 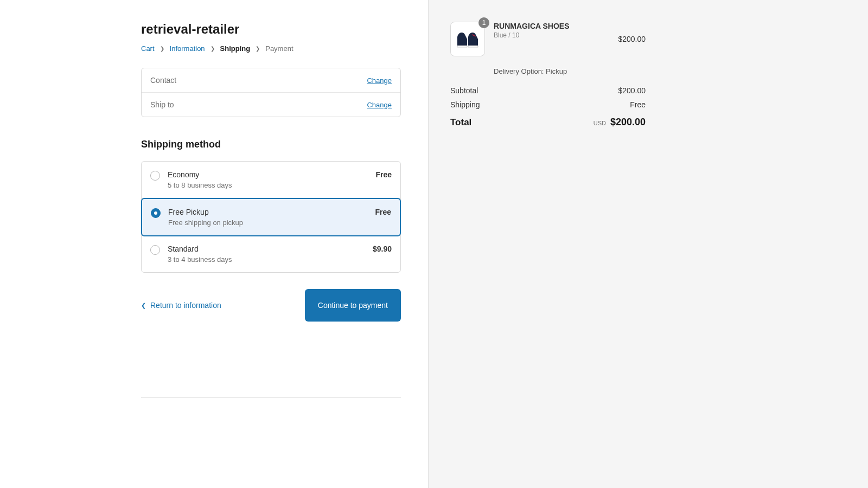 What do you see at coordinates (143, 306) in the screenshot?
I see `chevron-left-icon: ❮` at bounding box center [143, 306].